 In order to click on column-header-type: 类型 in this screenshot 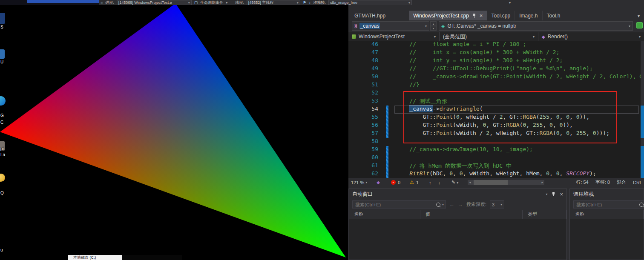, I will do `click(544, 214)`.